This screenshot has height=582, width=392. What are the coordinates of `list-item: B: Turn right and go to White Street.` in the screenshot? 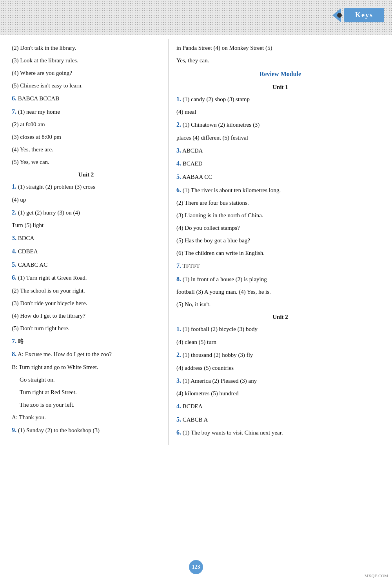 It's located at (86, 367).